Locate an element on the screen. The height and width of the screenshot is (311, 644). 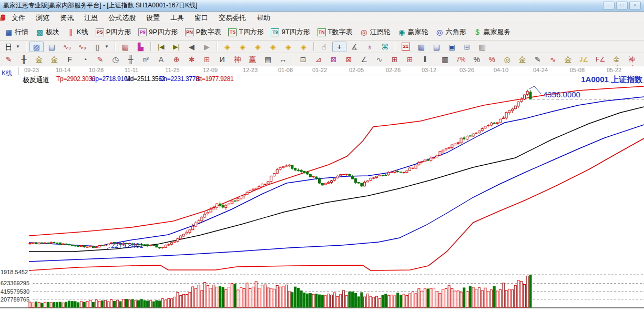
draw-time-fence-button: ╫ is located at coordinates (130, 59).